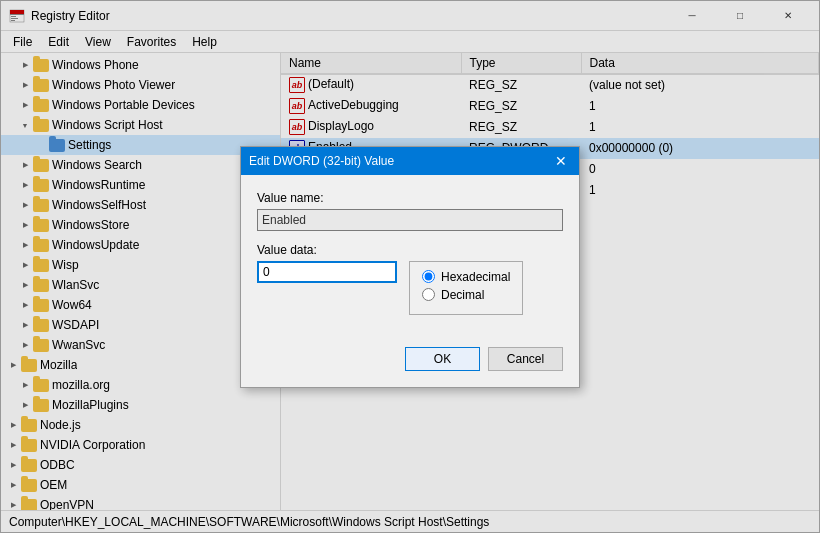 The height and width of the screenshot is (533, 820). I want to click on cancel-button: Cancel, so click(526, 359).